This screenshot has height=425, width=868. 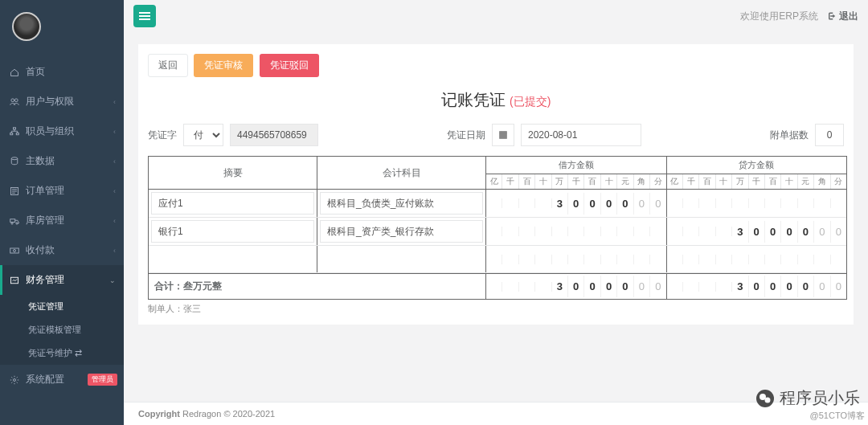 What do you see at coordinates (577, 166) in the screenshot?
I see `col-debit: 借方金额` at bounding box center [577, 166].